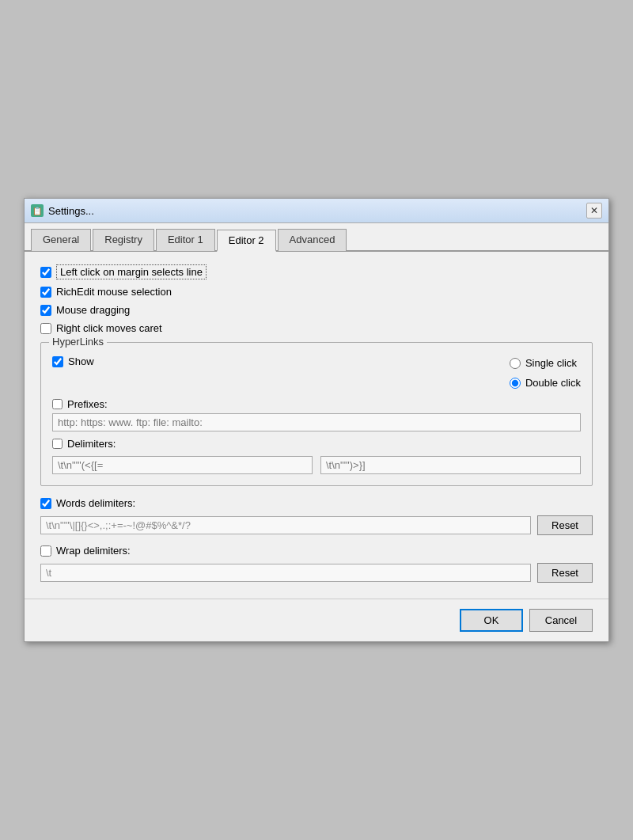  I want to click on delimiters-checkbox, so click(57, 443).